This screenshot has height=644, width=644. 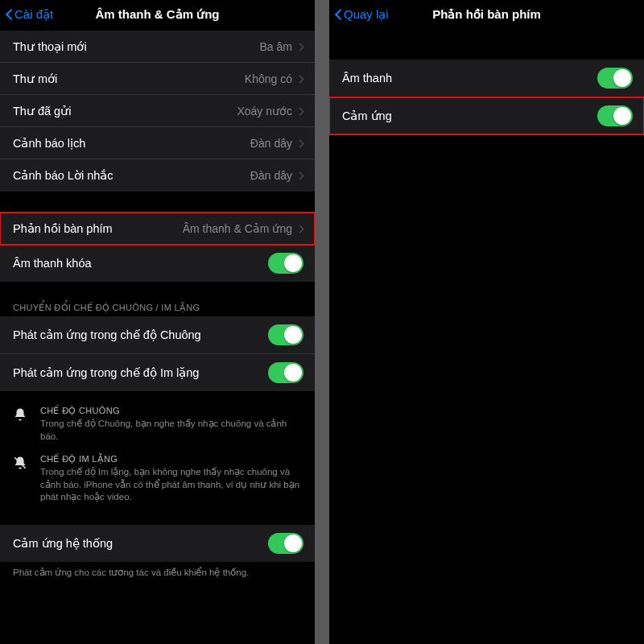 I want to click on bell-icon, so click(x=22, y=424).